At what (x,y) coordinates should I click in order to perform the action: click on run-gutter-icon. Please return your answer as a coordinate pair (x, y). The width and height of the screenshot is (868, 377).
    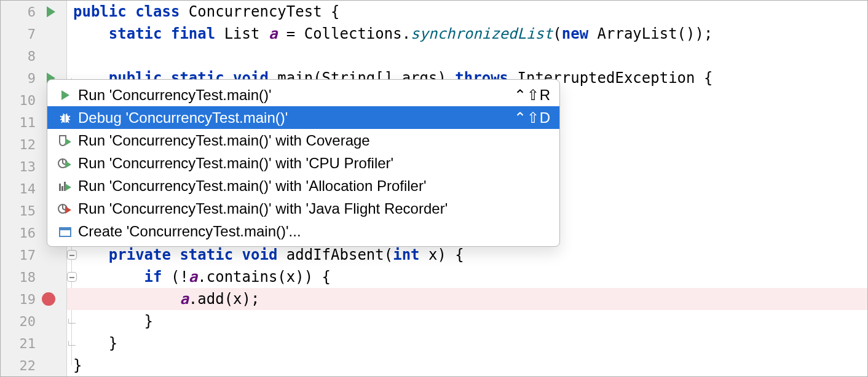
    Looking at the image, I should click on (51, 12).